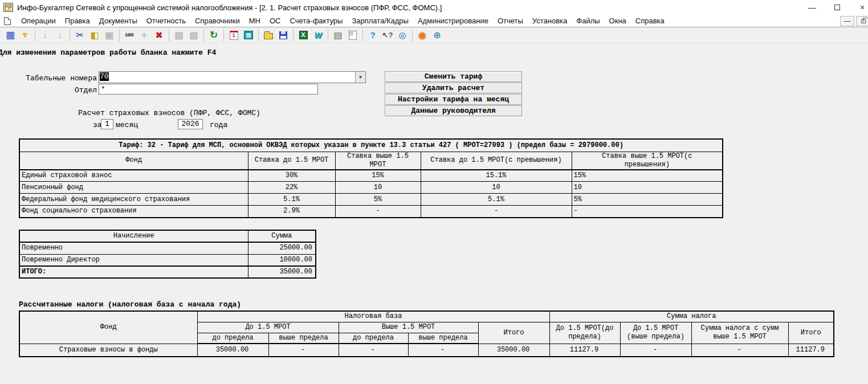 The width and height of the screenshot is (868, 384). I want to click on accrual-col-name: Начисление, so click(133, 236).